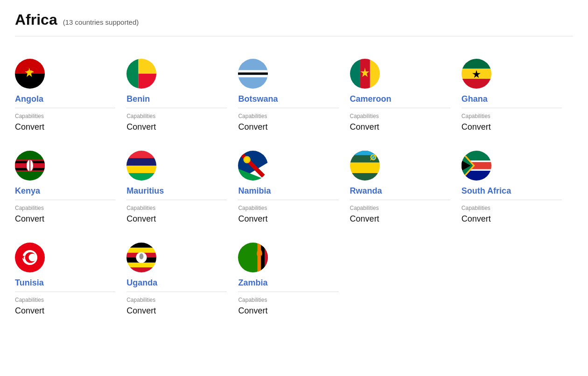  I want to click on page-header: Africa (13 countries supported), so click(294, 20).